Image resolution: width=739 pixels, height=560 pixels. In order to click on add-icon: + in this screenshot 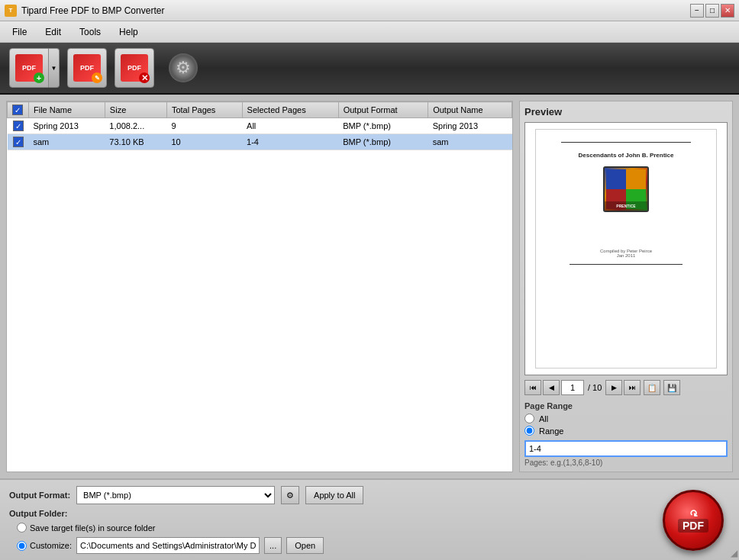, I will do `click(39, 78)`.